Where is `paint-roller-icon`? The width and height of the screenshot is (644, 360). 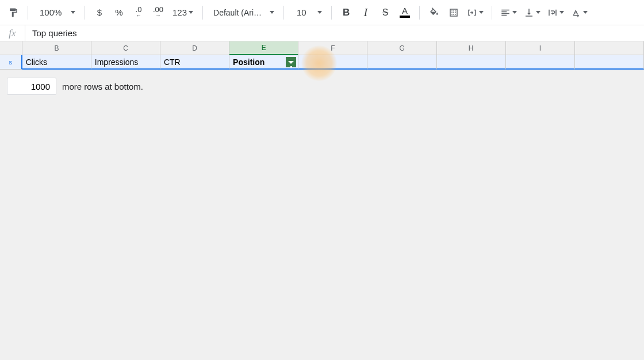
paint-roller-icon is located at coordinates (13, 13).